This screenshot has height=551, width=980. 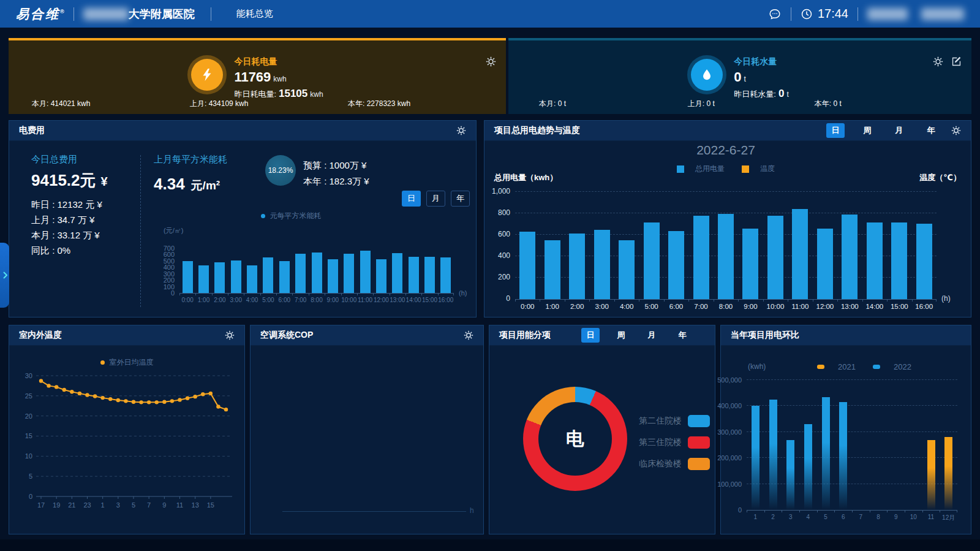 What do you see at coordinates (775, 14) in the screenshot?
I see `chat-icon` at bounding box center [775, 14].